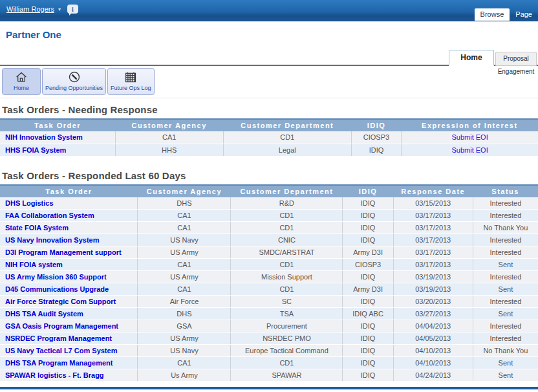  I want to click on cell: FAA Collaboration System, so click(69, 216).